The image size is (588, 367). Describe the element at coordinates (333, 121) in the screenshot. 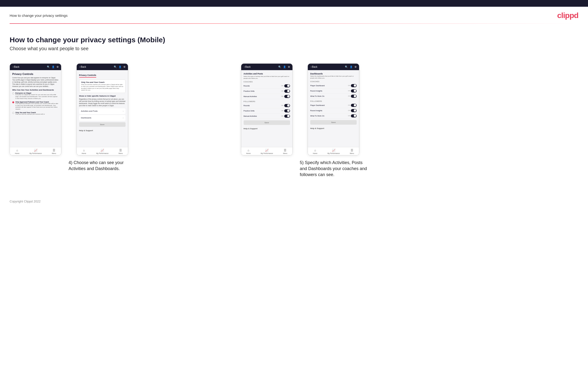

I see `screenshot-group-4: ‹ Back 🔍 👤 ⚙ Dashboards Select the dashb…` at that location.